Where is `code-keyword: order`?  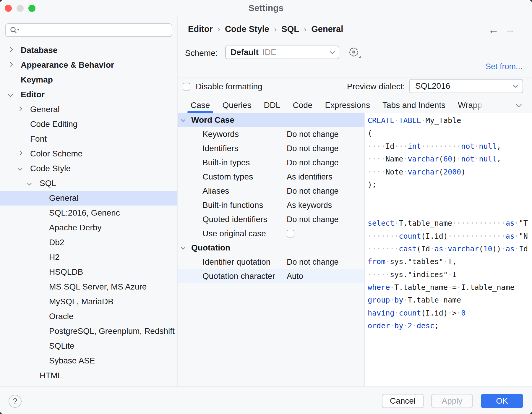
code-keyword: order is located at coordinates (379, 326).